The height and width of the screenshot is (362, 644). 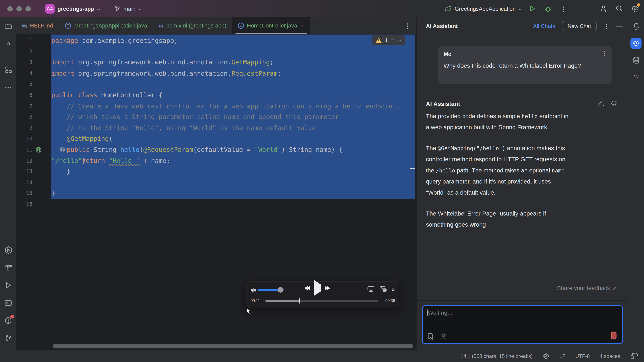 What do you see at coordinates (34, 106) in the screenshot?
I see `line-number: 7` at bounding box center [34, 106].